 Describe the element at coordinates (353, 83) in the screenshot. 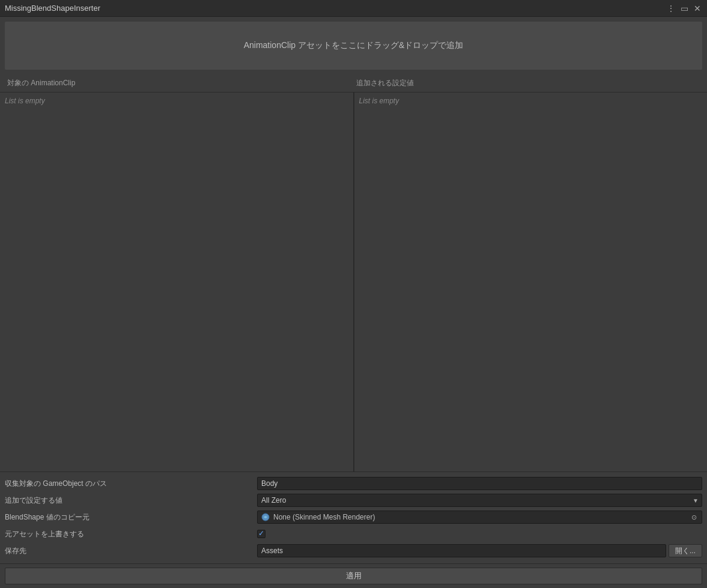

I see `columns-header: 対象の AnimationClip 追加される設定値` at that location.